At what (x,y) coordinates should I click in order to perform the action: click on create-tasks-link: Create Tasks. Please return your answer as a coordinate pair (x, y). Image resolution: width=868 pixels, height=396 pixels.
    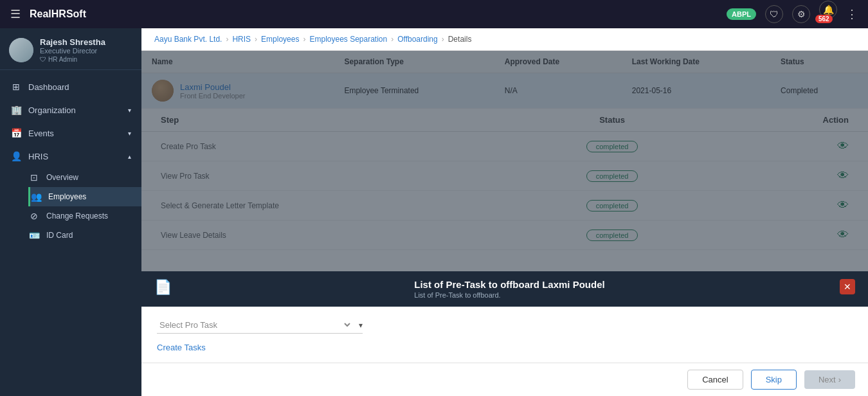
    Looking at the image, I should click on (181, 347).